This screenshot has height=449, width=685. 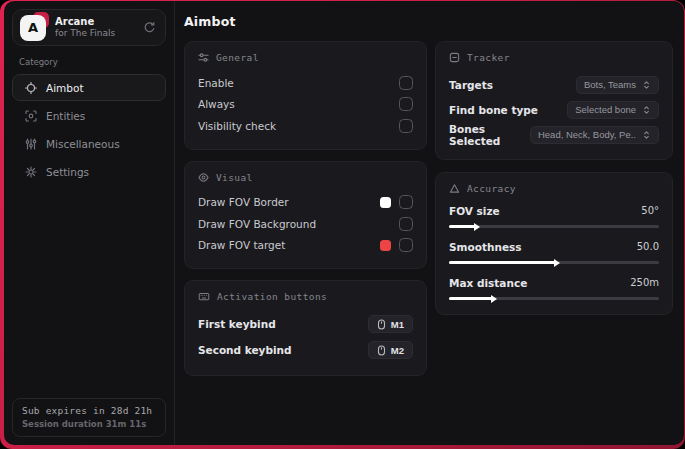 What do you see at coordinates (554, 216) in the screenshot?
I see `setting-group-fov-size: FOV size 50°` at bounding box center [554, 216].